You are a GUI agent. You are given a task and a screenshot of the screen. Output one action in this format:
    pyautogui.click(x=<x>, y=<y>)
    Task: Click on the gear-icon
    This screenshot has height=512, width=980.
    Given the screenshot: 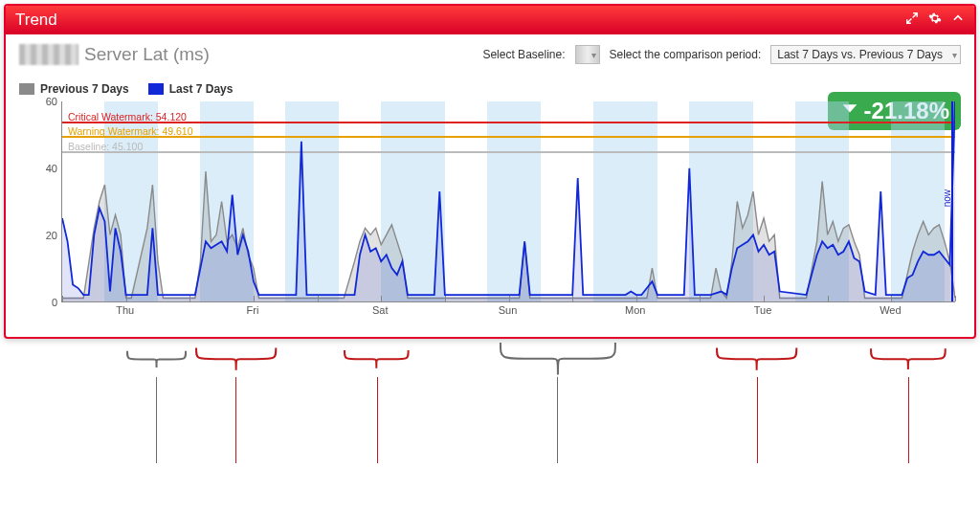 What is the action you would take?
    pyautogui.click(x=935, y=20)
    